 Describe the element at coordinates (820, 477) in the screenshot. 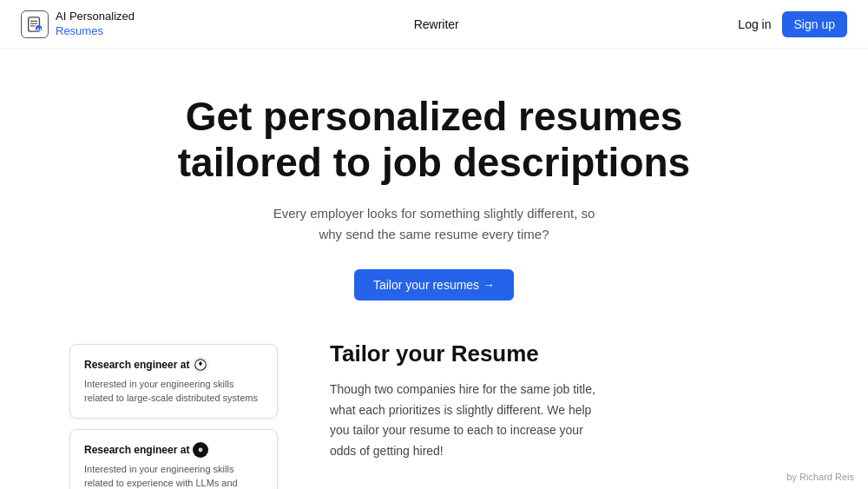

I see `footer-credit: by Richard Reis` at that location.